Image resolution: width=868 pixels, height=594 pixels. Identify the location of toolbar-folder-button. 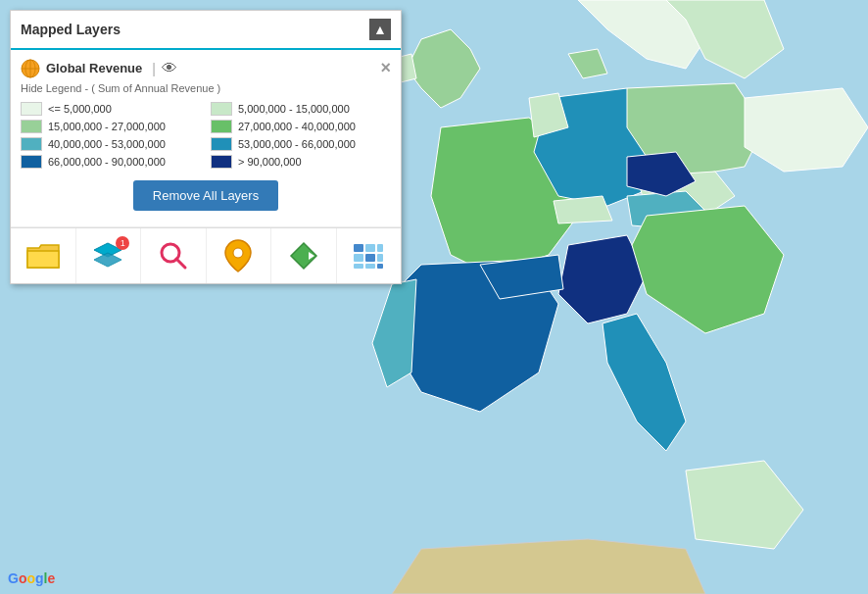
(43, 256).